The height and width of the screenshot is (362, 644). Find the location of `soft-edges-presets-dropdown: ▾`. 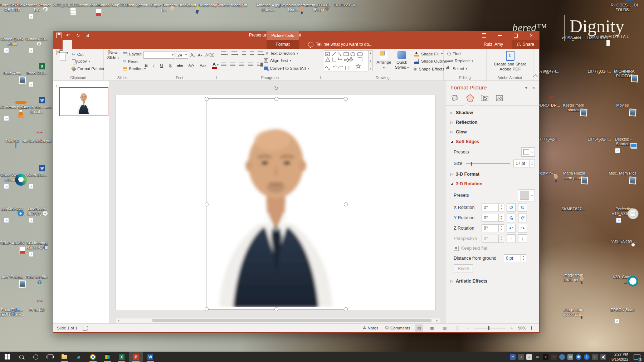

soft-edges-presets-dropdown: ▾ is located at coordinates (528, 152).